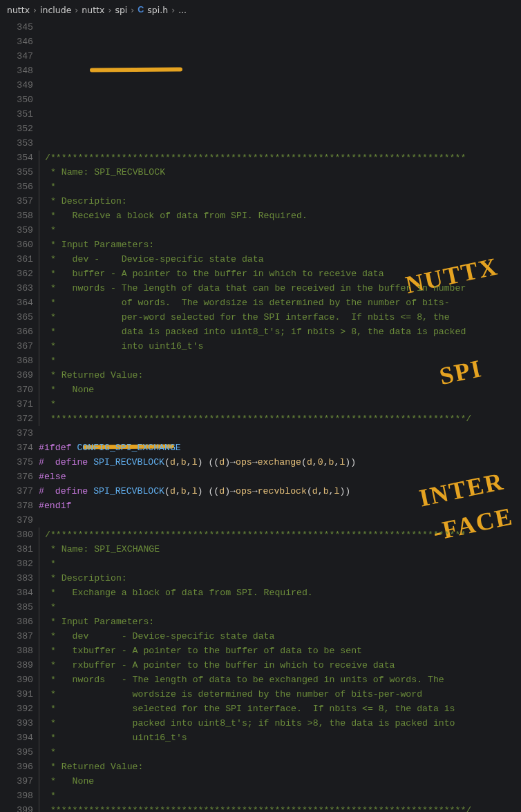 The height and width of the screenshot is (812, 521). What do you see at coordinates (220, 666) in the screenshot?
I see `token: * rxbuffer - A pointer to the buffer in …` at bounding box center [220, 666].